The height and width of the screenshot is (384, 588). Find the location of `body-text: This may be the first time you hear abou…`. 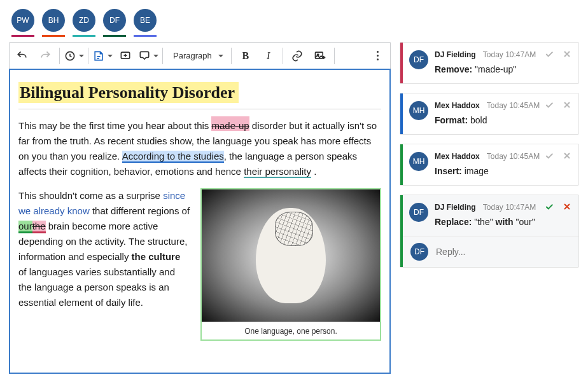

body-text: This may be the first time you hear abou… is located at coordinates (115, 126).